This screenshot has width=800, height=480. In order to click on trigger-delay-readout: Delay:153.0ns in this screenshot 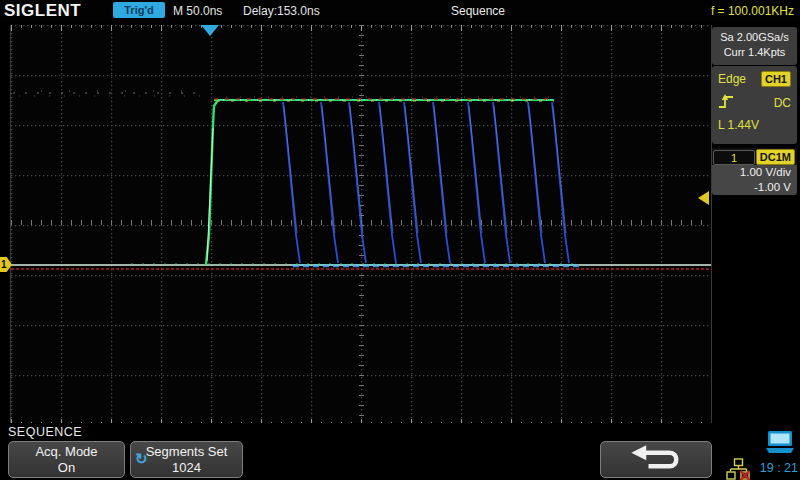, I will do `click(282, 11)`.